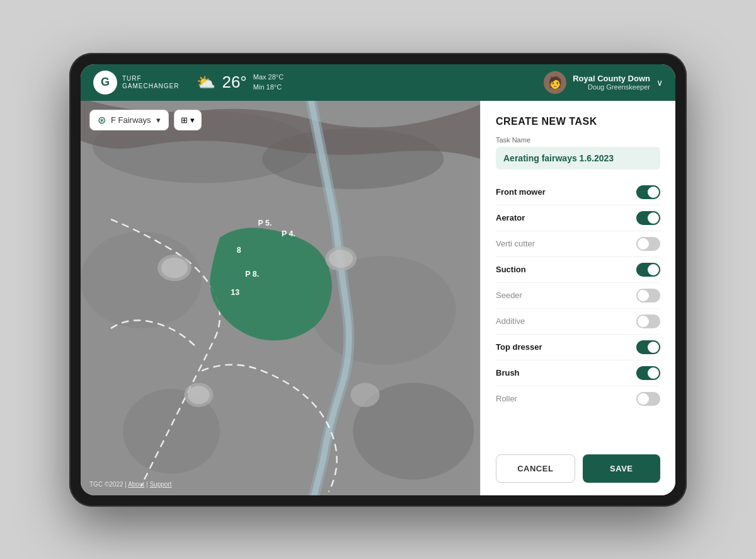 The height and width of the screenshot is (559, 756). Describe the element at coordinates (611, 87) in the screenshot. I see `user-role: Doug Greenskeeper` at that location.